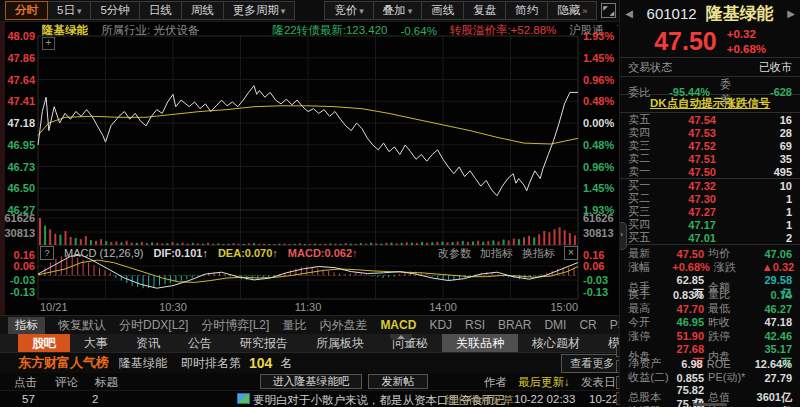 The image size is (800, 407). I want to click on post-author: 细心得月见草, so click(480, 400).